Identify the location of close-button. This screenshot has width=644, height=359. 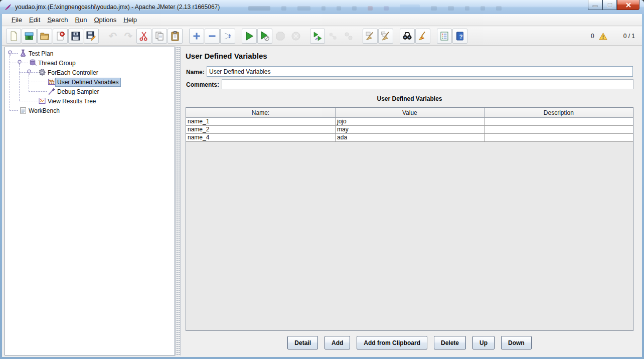
(628, 5).